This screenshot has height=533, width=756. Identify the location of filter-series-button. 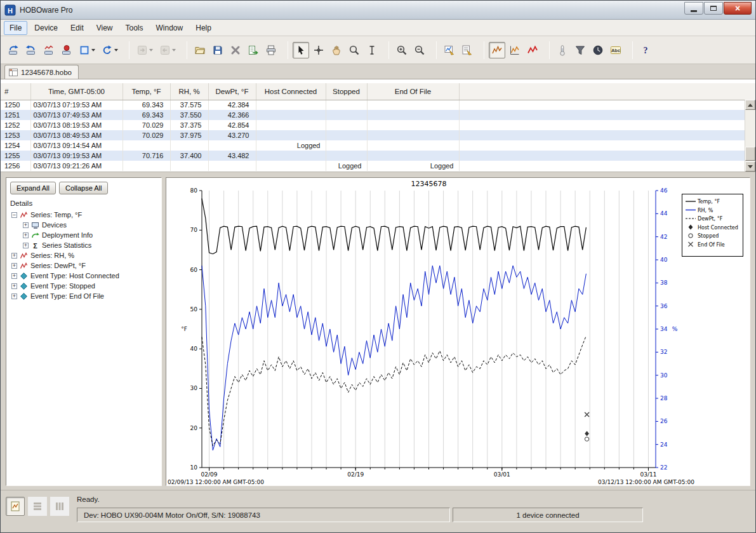
(110, 50).